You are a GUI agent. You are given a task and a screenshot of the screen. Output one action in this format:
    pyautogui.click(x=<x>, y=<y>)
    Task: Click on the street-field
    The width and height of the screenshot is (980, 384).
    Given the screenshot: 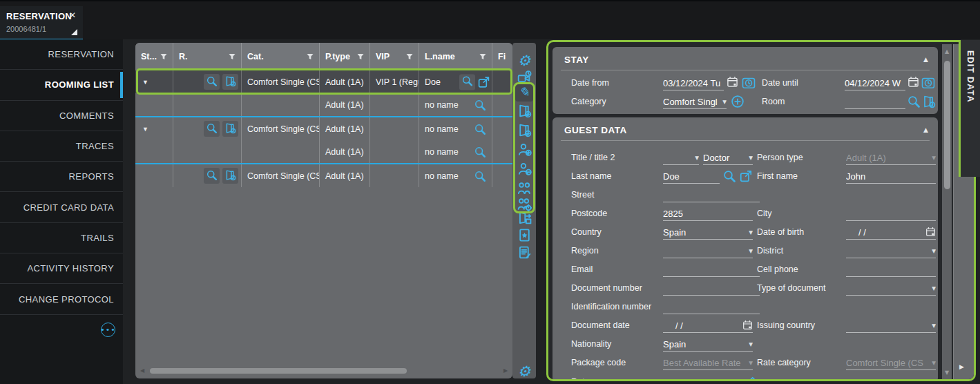 What is the action you would take?
    pyautogui.click(x=711, y=195)
    